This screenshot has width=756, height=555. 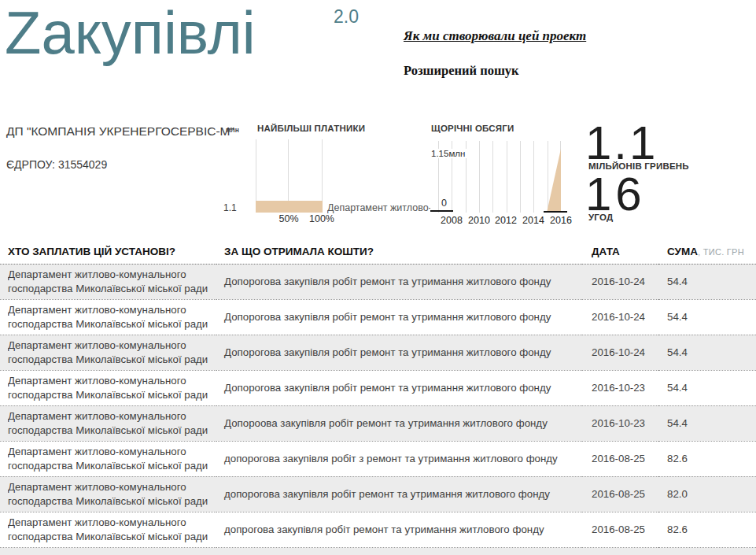 What do you see at coordinates (721, 252) in the screenshot?
I see `header-sum-unit: , ТИС. ГРН` at bounding box center [721, 252].